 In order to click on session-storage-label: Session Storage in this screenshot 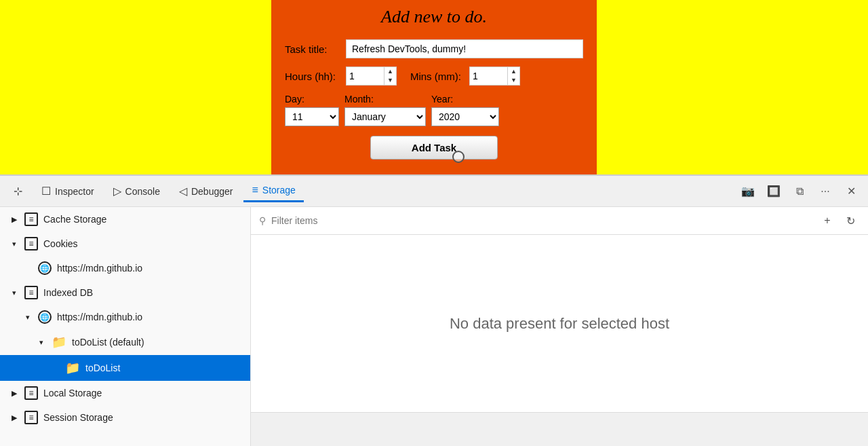, I will do `click(79, 417)`.